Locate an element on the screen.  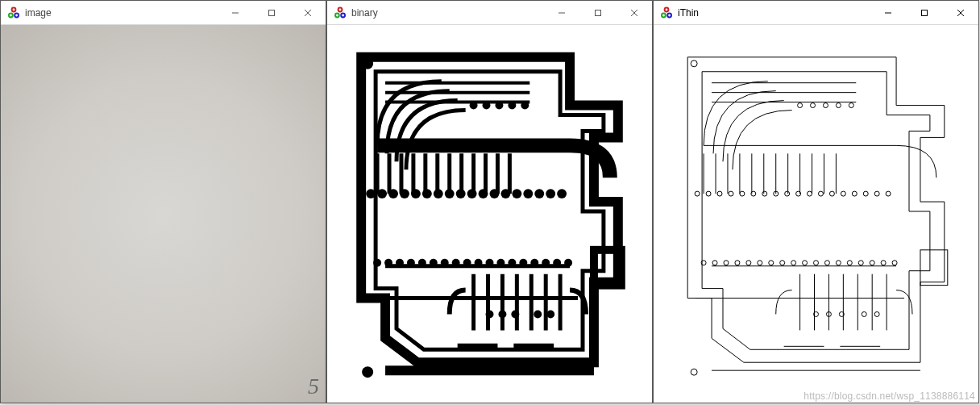
titlebar: binary is located at coordinates (490, 13).